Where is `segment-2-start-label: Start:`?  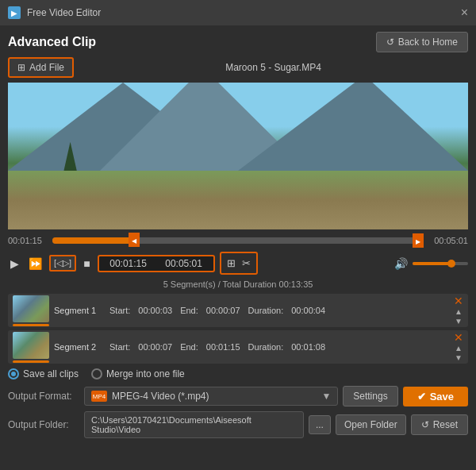 segment-2-start-label: Start: is located at coordinates (120, 347).